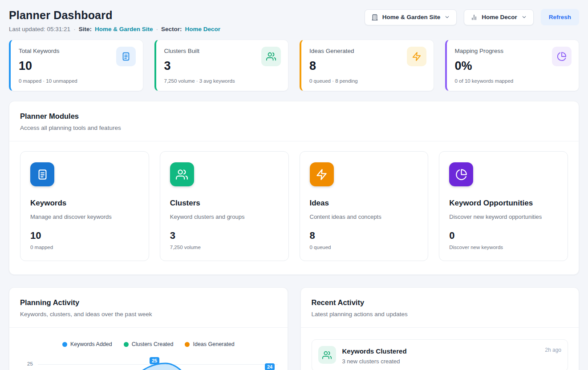  What do you see at coordinates (503, 206) in the screenshot?
I see `module-card-keyword-opportunities: Keyword Opportunities Discover new keywo…` at bounding box center [503, 206].